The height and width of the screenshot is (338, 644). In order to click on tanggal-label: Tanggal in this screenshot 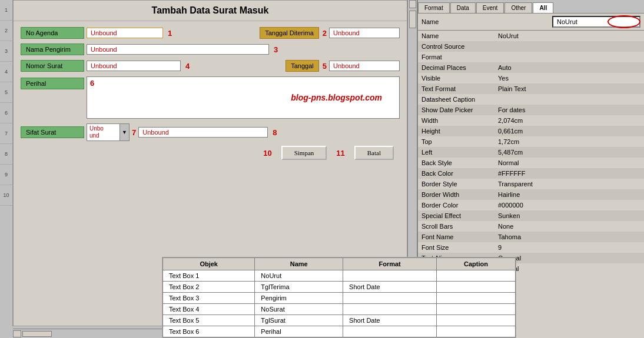, I will do `click(303, 66)`.